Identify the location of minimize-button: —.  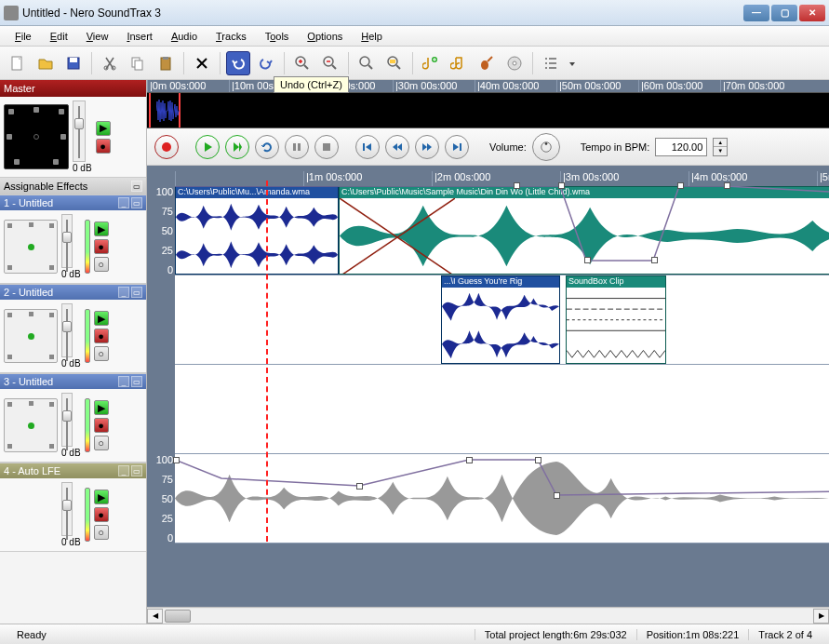
(756, 13).